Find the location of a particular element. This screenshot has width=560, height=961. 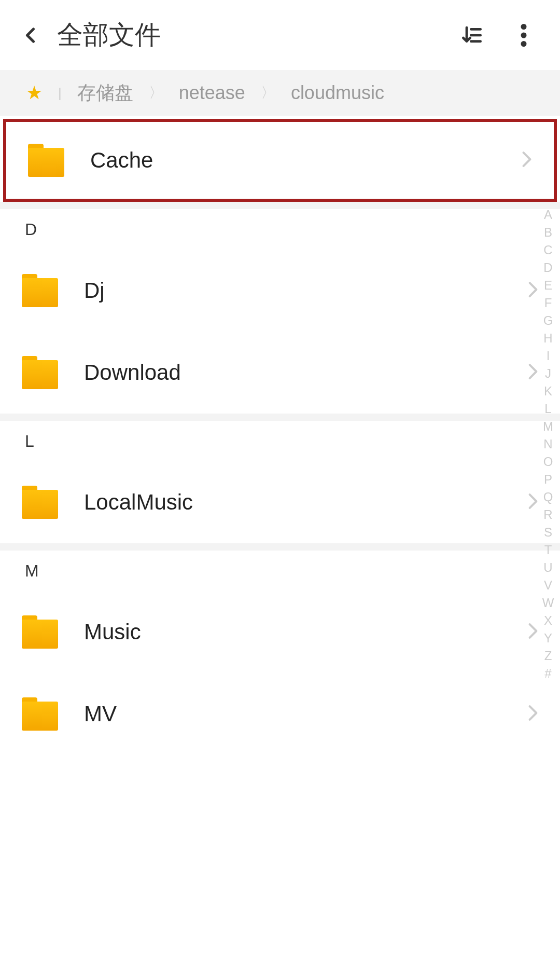

folder-row-mv: MV is located at coordinates (280, 714).